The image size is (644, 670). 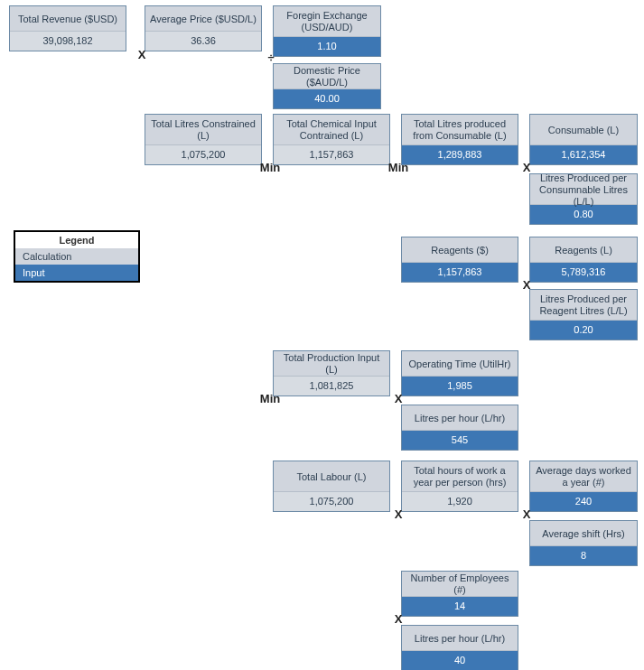 I want to click on node-total-revenue: Total Revenue ($USD) 39,098,182, so click(x=68, y=29).